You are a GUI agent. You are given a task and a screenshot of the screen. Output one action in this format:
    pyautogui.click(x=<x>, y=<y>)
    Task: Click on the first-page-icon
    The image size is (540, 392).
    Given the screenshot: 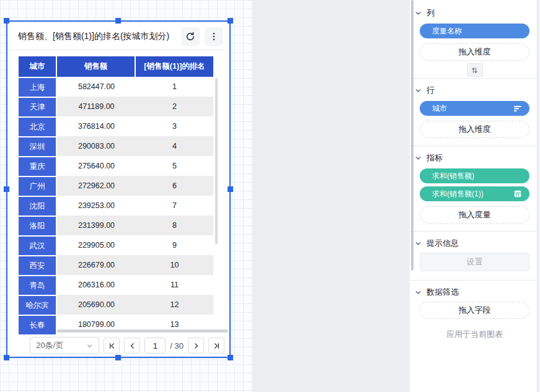 What is the action you would take?
    pyautogui.click(x=112, y=346)
    